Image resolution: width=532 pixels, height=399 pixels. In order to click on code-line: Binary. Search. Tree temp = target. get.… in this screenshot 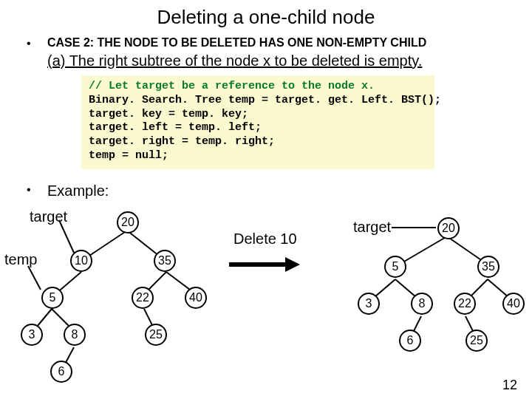, I will do `click(265, 100)`.